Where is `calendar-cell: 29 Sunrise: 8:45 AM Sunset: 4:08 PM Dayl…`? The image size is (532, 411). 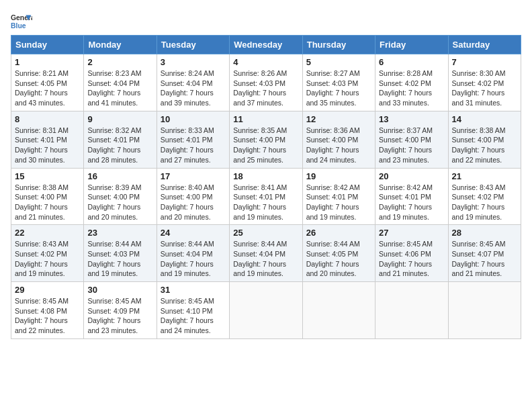
calendar-cell: 29 Sunrise: 8:45 AM Sunset: 4:08 PM Dayl… is located at coordinates (48, 310).